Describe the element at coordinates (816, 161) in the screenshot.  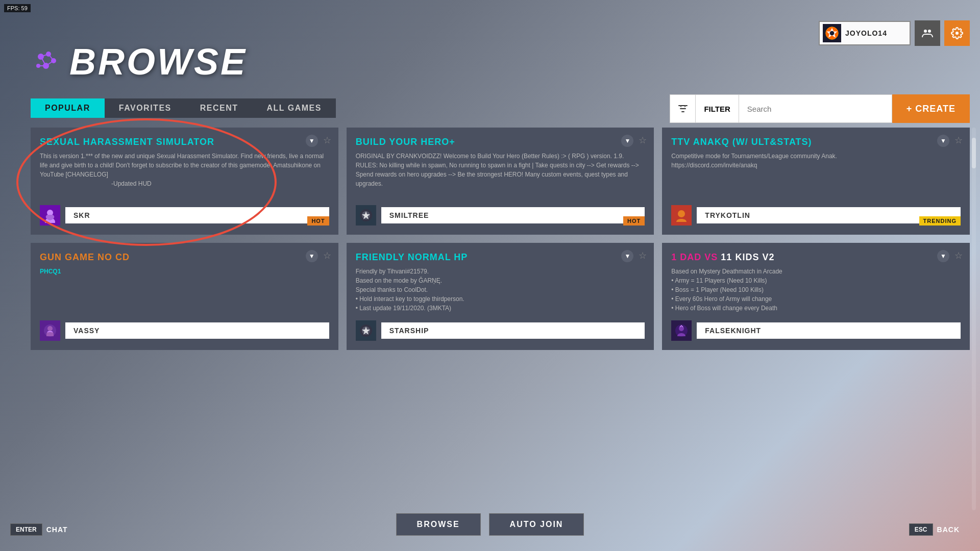
I see `card-desc: Competitive mode for Tournaments/League …` at that location.